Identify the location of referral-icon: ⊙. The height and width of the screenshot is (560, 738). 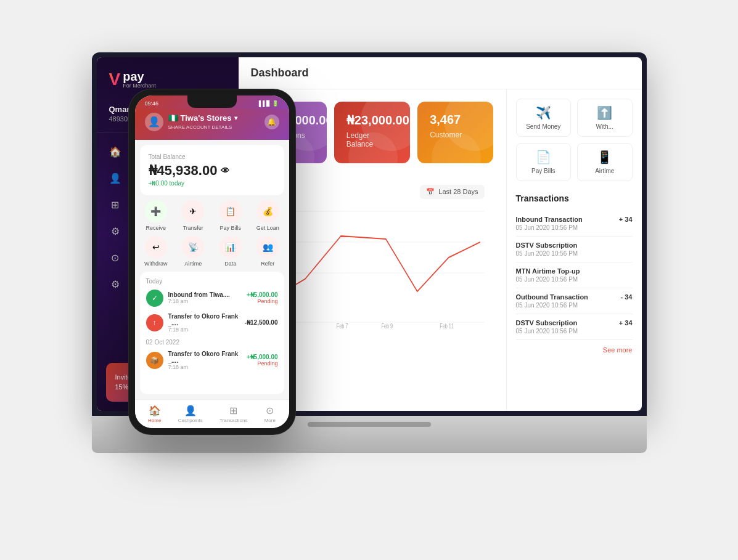
(115, 258).